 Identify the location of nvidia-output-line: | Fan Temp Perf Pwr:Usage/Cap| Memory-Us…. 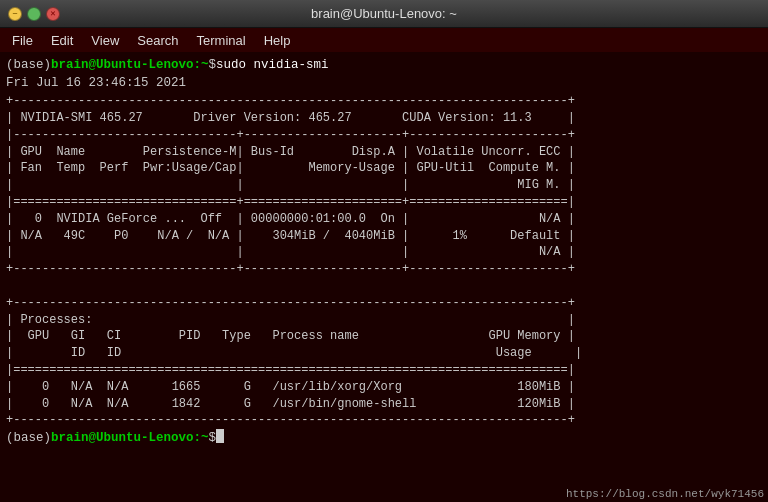
(384, 168).